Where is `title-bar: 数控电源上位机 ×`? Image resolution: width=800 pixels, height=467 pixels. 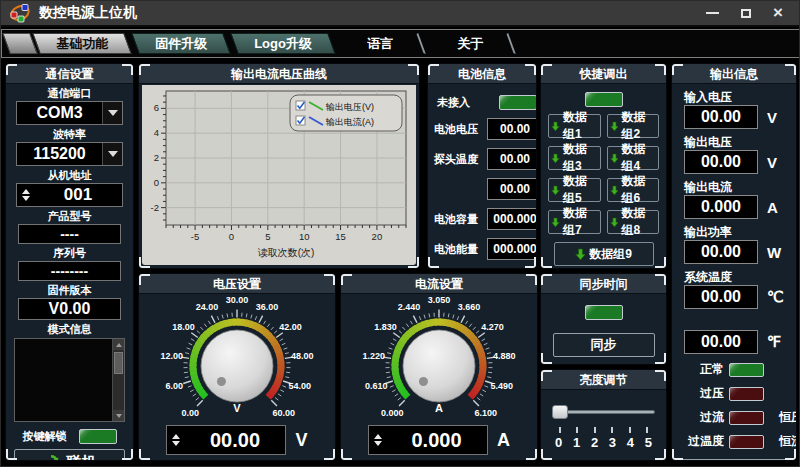
title-bar: 数控电源上位机 × is located at coordinates (400, 14).